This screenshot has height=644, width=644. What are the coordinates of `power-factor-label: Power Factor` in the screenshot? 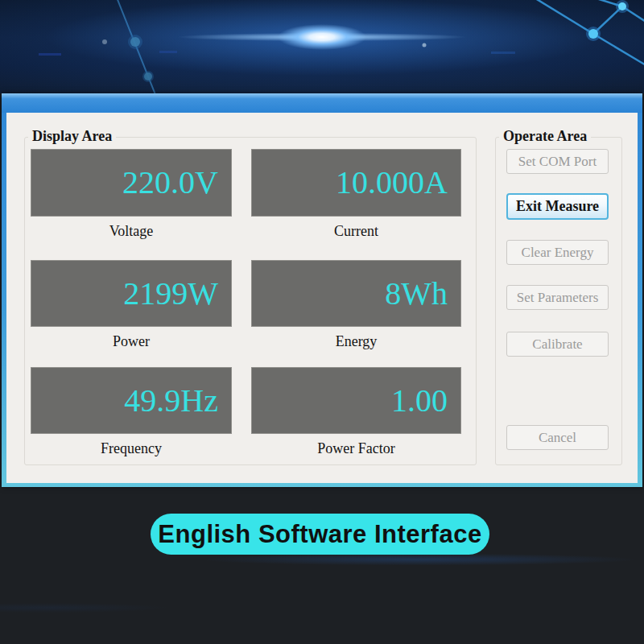 It's located at (356, 449).